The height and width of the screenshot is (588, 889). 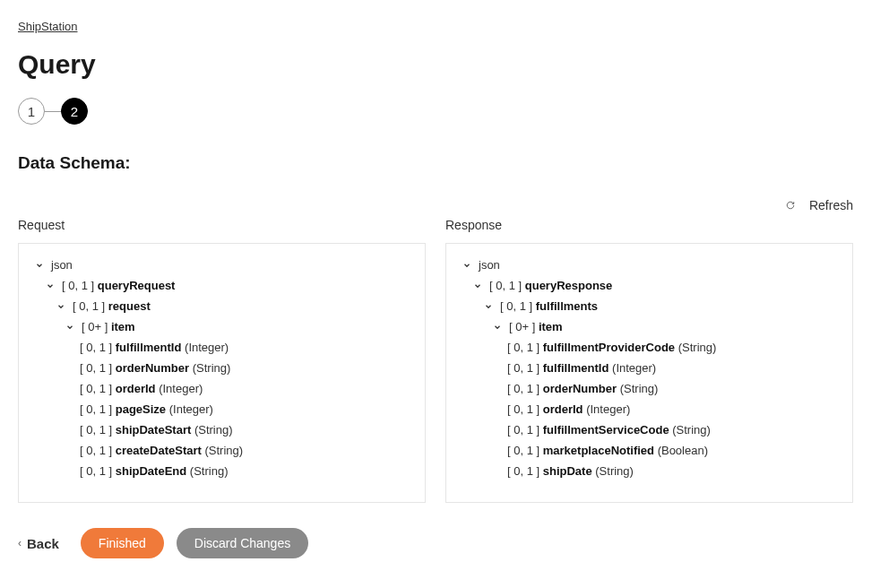 What do you see at coordinates (222, 225) in the screenshot?
I see `request-header: Request` at bounding box center [222, 225].